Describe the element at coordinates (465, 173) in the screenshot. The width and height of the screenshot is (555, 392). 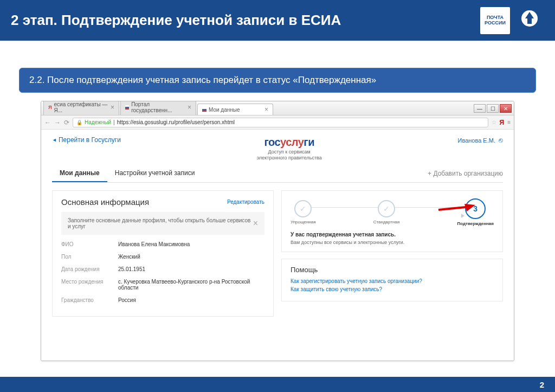
I see `add-organization-link: + Добавить организацию` at that location.